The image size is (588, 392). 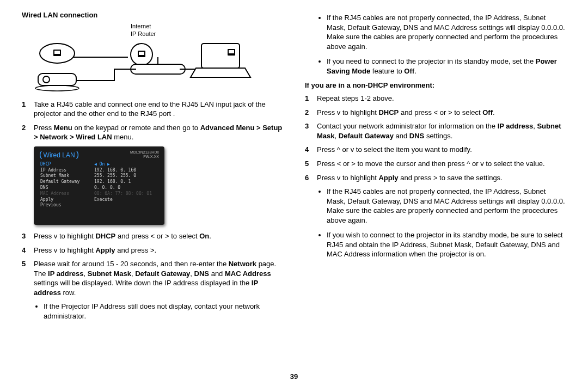 I want to click on right-top-bullets: If the RJ45 cables are not properly conn…, so click(x=436, y=45).